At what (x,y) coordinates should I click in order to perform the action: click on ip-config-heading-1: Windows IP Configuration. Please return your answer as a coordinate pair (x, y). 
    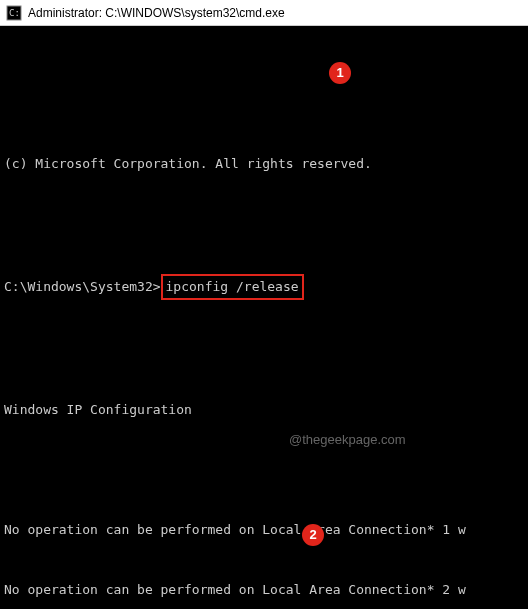
    Looking at the image, I should click on (264, 410).